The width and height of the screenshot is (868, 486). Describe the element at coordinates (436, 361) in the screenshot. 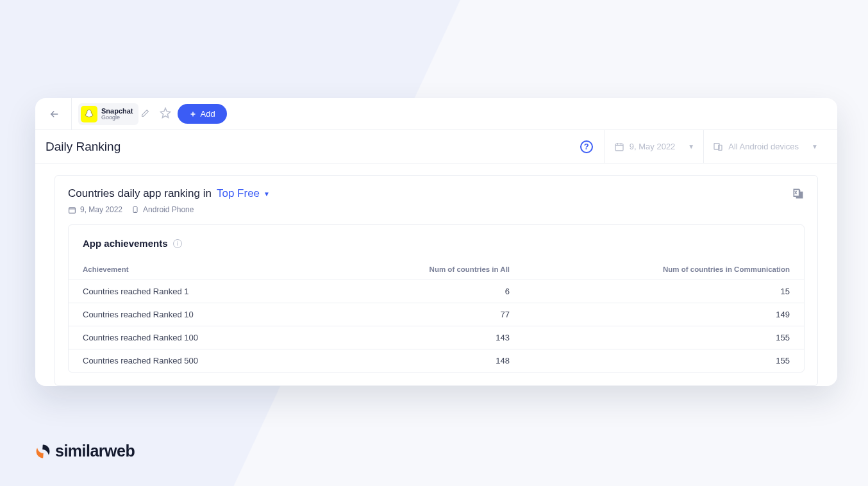

I see `table-row: Countries reached Ranked 500 148 155` at that location.